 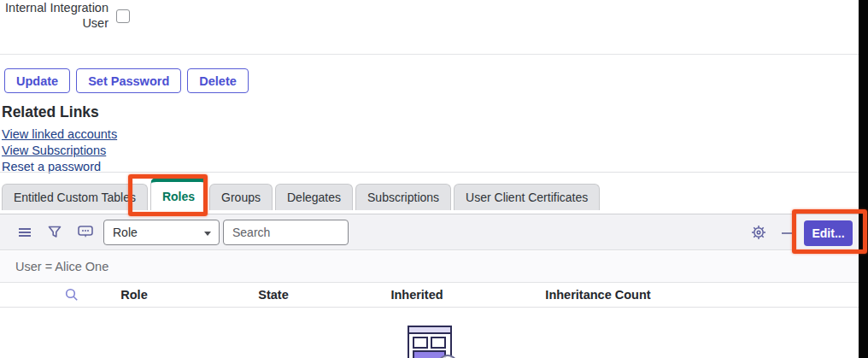 What do you see at coordinates (126, 80) in the screenshot?
I see `form-action-buttons: Update Set Password Delete` at bounding box center [126, 80].